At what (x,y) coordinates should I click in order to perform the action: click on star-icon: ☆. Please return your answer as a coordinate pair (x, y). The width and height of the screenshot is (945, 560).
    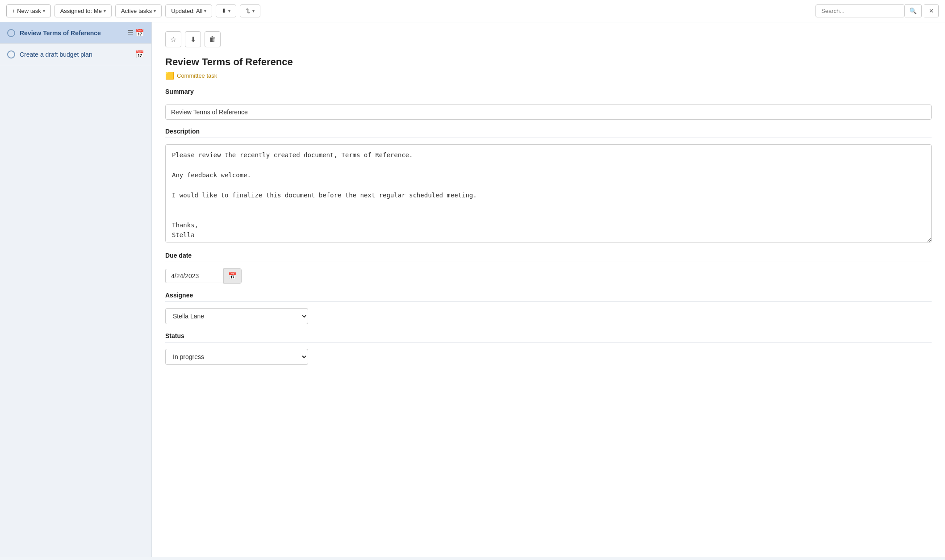
    Looking at the image, I should click on (173, 39).